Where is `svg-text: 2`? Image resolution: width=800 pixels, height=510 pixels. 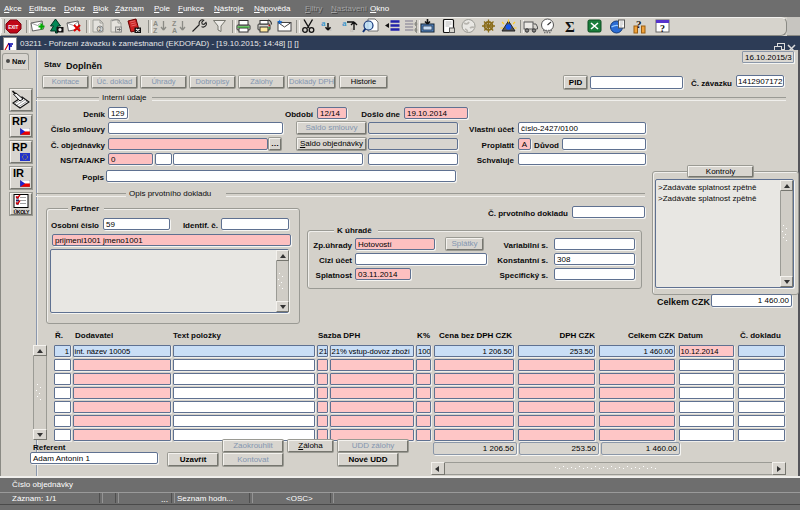 svg-text: 2 is located at coordinates (100, 29).